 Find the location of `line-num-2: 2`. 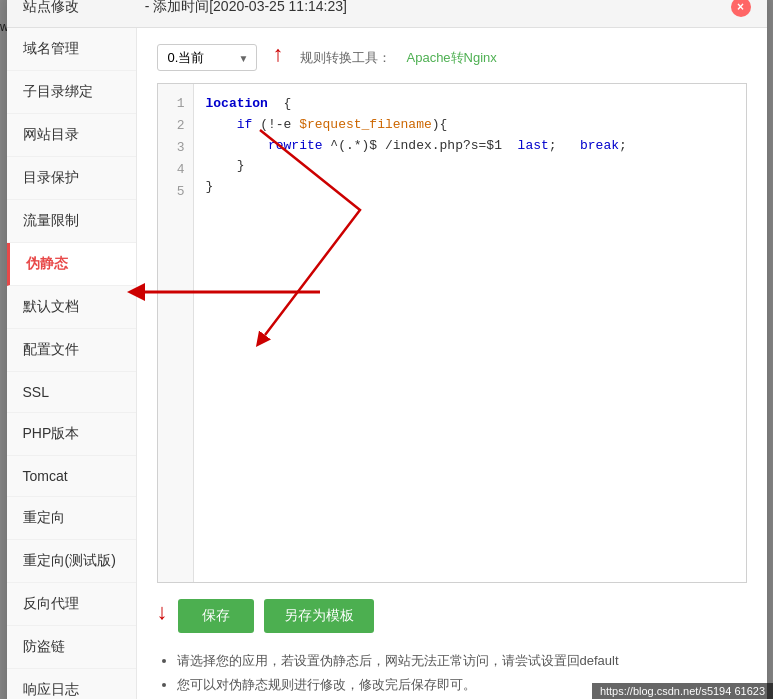

line-num-2: 2 is located at coordinates (176, 127).